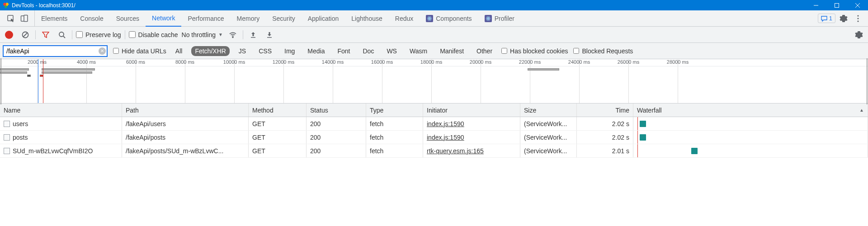 This screenshot has width=868, height=226. Describe the element at coordinates (534, 51) in the screenshot. I see `has-blocked-cookies-checkbox: Has blocked cookies` at that location.